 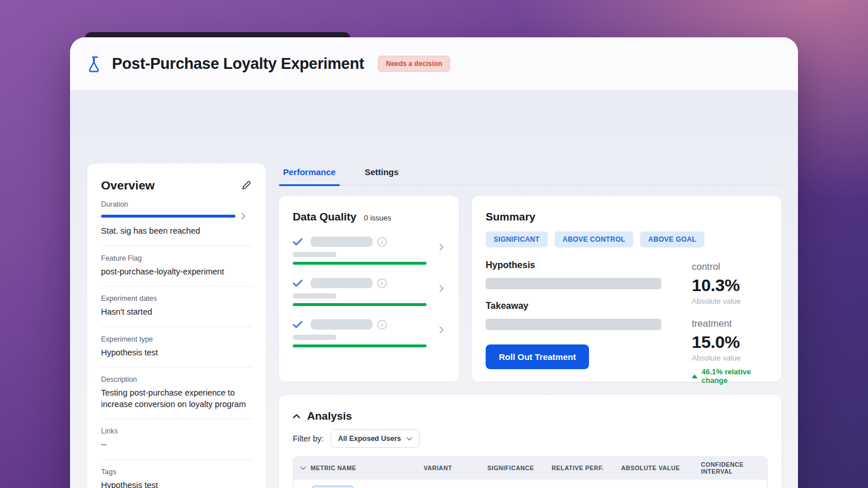 I want to click on hypothesis-skeleton, so click(x=574, y=284).